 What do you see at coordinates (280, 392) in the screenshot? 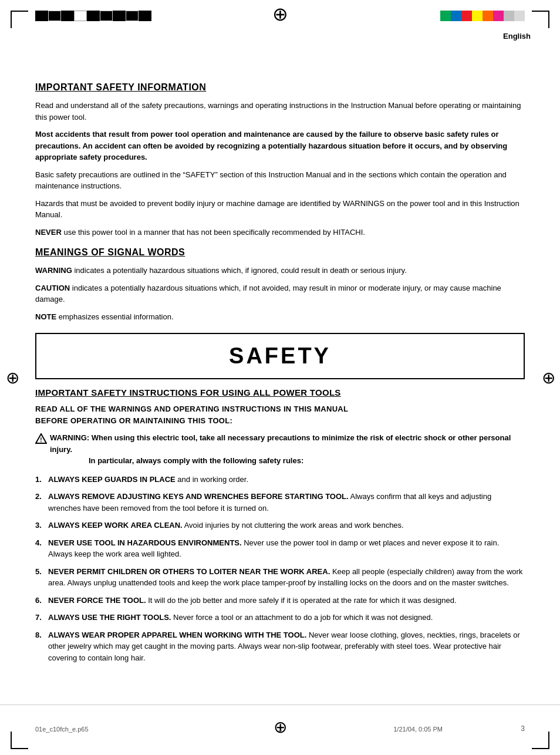
I see `safety-instructions-title: IMPORTANT SAFETY INSTRUCTIONS FOR USING …` at bounding box center [280, 392].